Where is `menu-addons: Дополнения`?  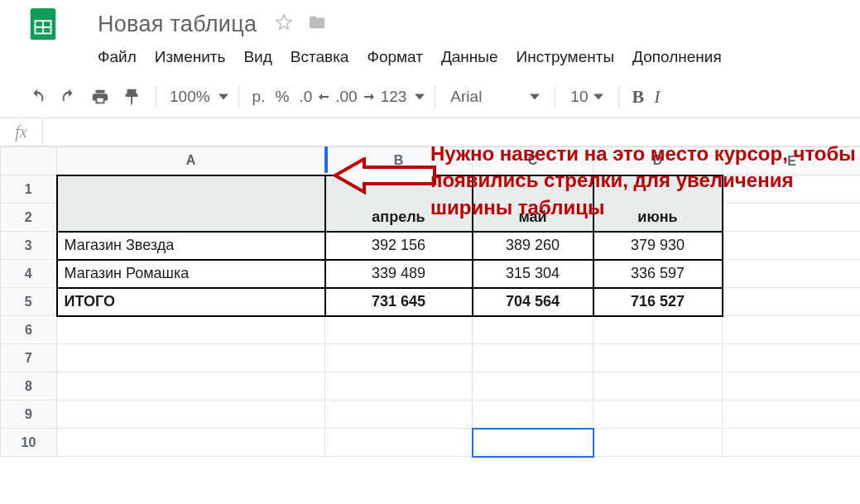
menu-addons: Дополнения is located at coordinates (677, 57).